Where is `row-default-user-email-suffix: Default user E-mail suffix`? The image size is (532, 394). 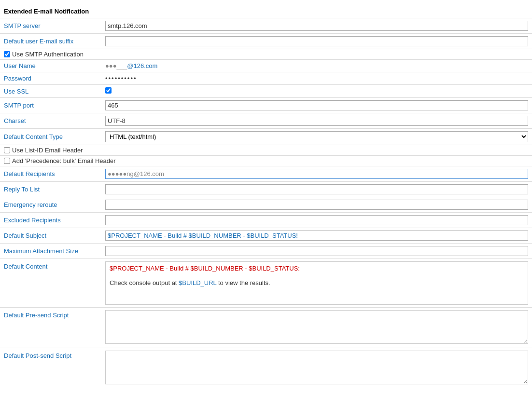 row-default-user-email-suffix: Default user E-mail suffix is located at coordinates (266, 41).